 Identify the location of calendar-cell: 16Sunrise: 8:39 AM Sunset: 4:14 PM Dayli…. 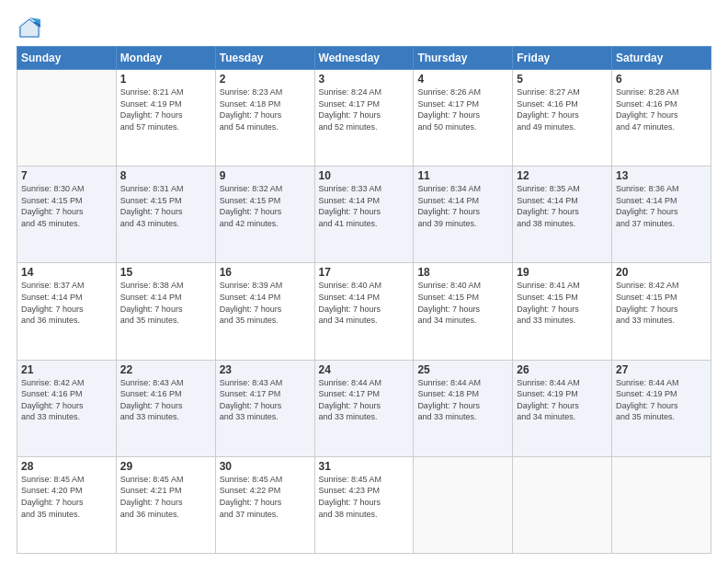
(265, 311).